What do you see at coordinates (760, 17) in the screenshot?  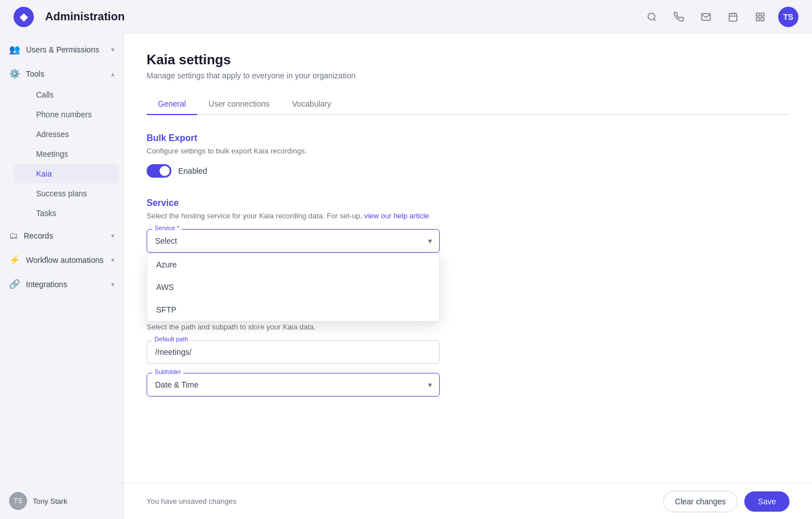 I see `grid-icon` at bounding box center [760, 17].